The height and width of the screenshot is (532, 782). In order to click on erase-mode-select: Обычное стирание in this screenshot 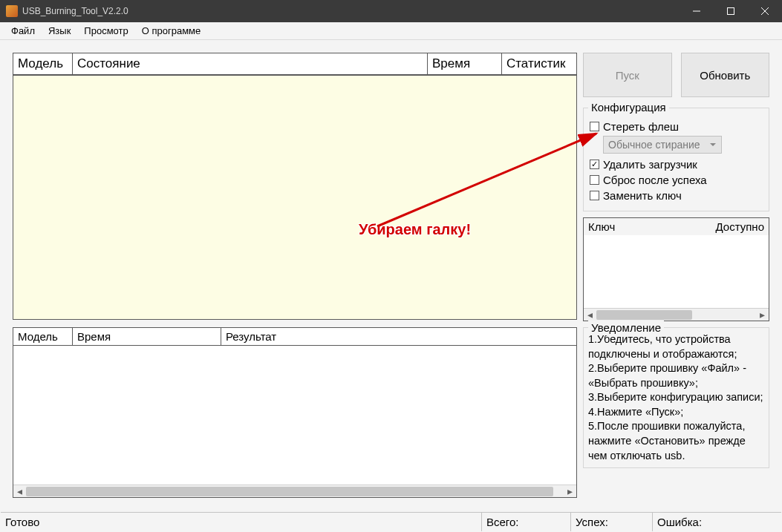, I will do `click(662, 145)`.